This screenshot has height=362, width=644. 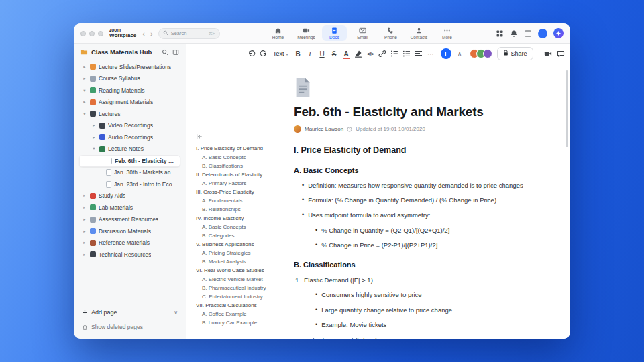 I want to click on insert-button, so click(x=446, y=54).